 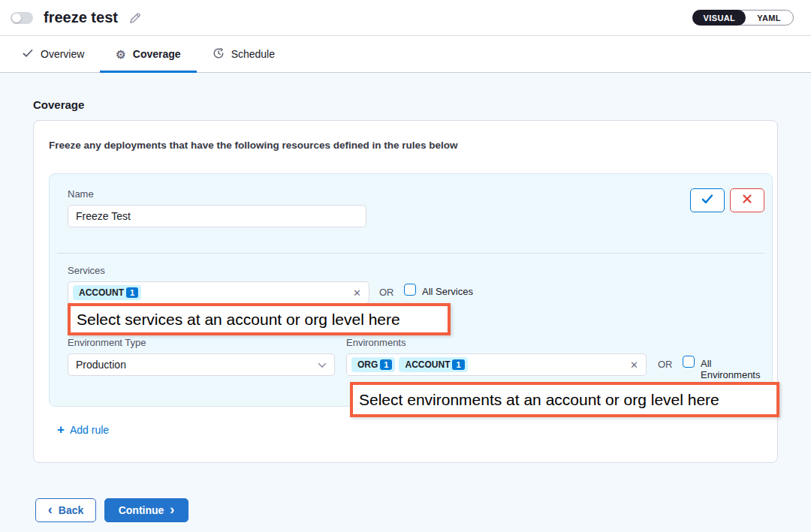 I want to click on environments-annotation-callout: Select environments at an account or org…, so click(x=565, y=399).